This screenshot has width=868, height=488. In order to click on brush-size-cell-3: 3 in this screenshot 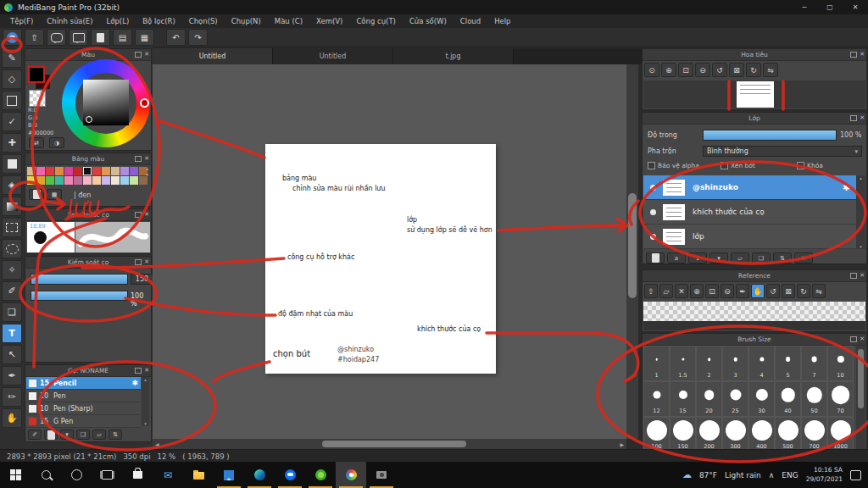, I will do `click(736, 363)`.